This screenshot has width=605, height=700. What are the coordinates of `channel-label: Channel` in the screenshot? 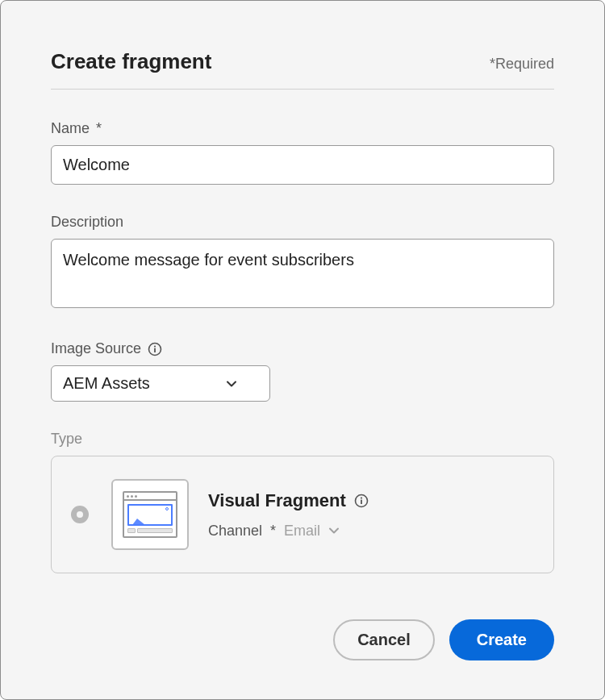 It's located at (236, 531).